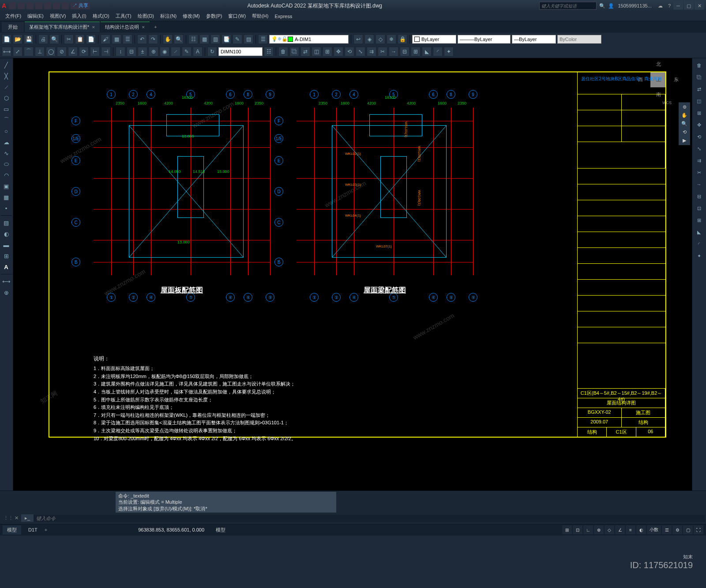 This screenshot has height=588, width=706. Describe the element at coordinates (684, 140) in the screenshot. I see `showmotion-icon: ▶` at that location.